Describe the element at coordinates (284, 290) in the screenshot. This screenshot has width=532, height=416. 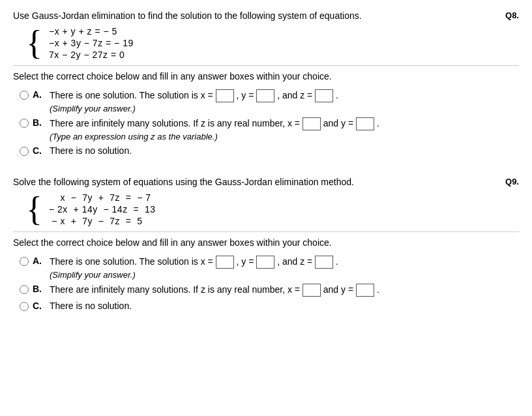
I see `q9-content-b: There are infinitely many solutions. If …` at that location.